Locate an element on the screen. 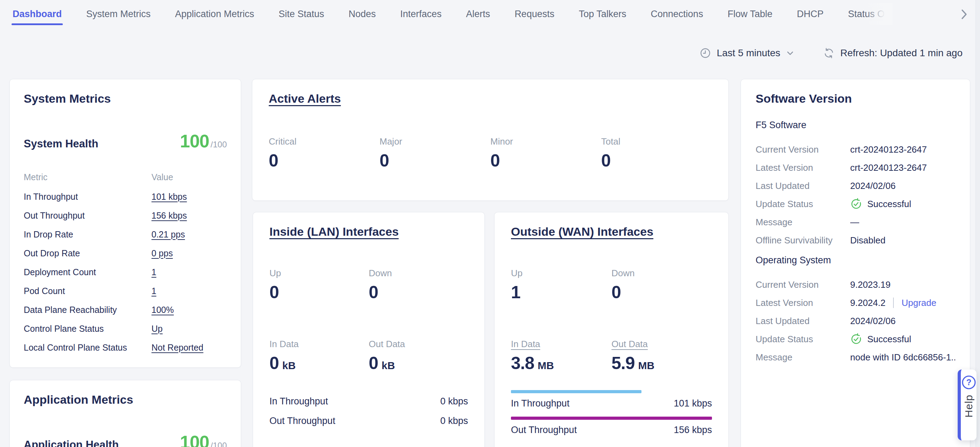 This screenshot has width=980, height=447. application-health-label: Application Health is located at coordinates (71, 443).